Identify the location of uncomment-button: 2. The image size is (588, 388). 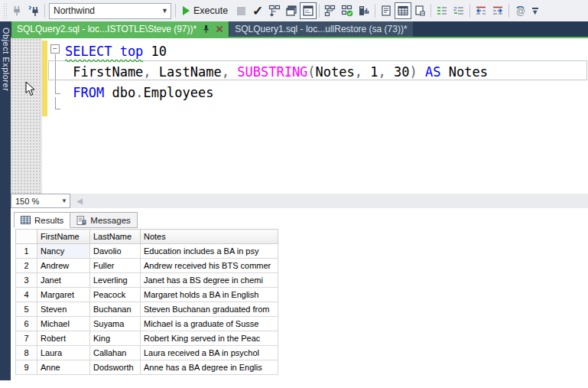
(459, 11).